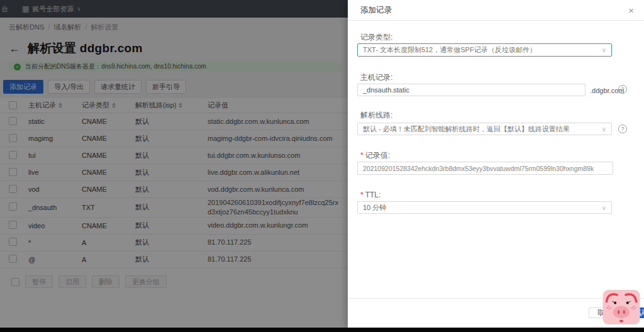  What do you see at coordinates (472, 90) in the screenshot?
I see `host-record-input: _dnsauth.static` at bounding box center [472, 90].